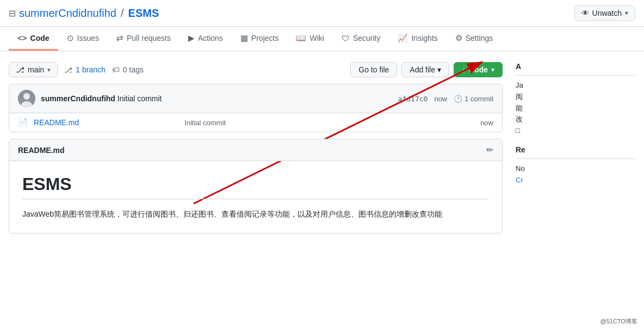 This screenshot has width=644, height=331. What do you see at coordinates (49, 70) in the screenshot?
I see `branch-dropdown-arrow: ▾` at bounding box center [49, 70].